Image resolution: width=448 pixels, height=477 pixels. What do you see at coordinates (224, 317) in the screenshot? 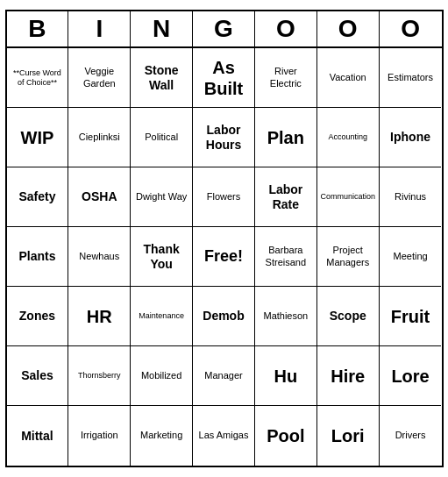
I see `grid-cell: Demob` at bounding box center [224, 317].